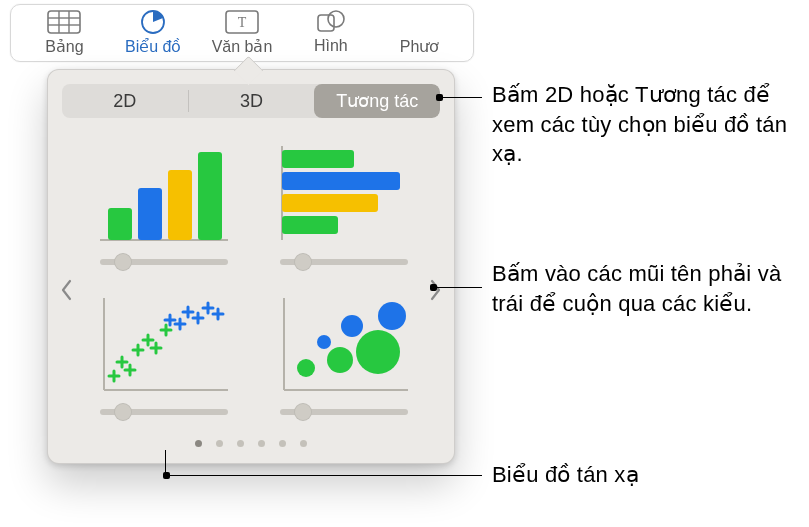  Describe the element at coordinates (344, 345) in the screenshot. I see `bubble-chart-icon` at that location.